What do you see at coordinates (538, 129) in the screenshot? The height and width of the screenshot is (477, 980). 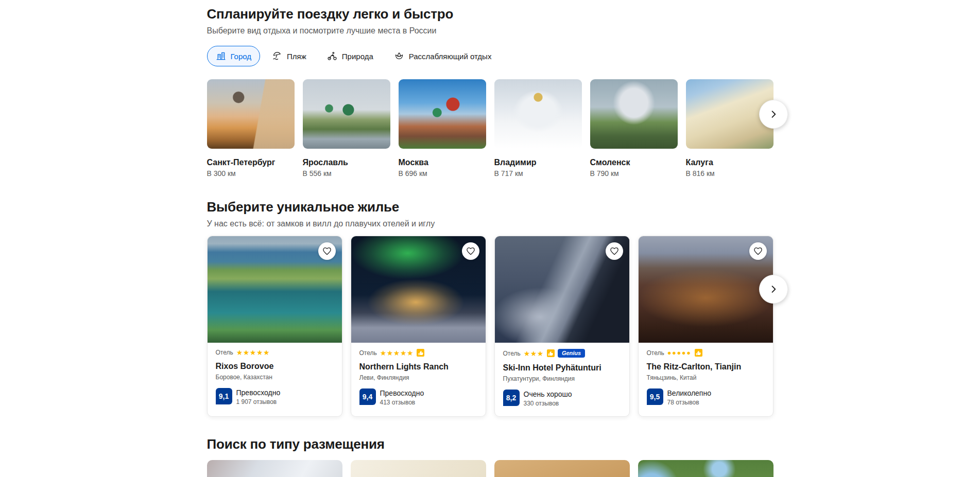 I see `city-card: Владимир В 717 км` at bounding box center [538, 129].